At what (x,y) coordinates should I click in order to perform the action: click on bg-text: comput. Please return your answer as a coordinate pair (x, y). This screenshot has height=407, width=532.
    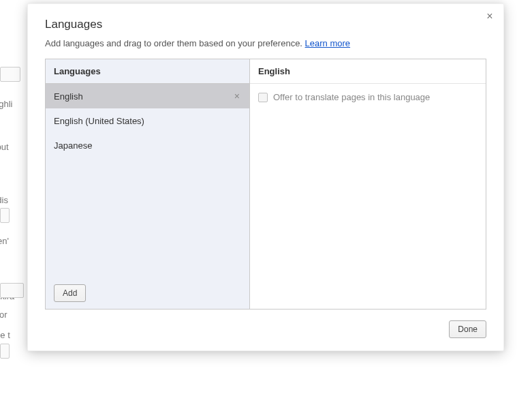
    Looking at the image, I should click on (4, 147).